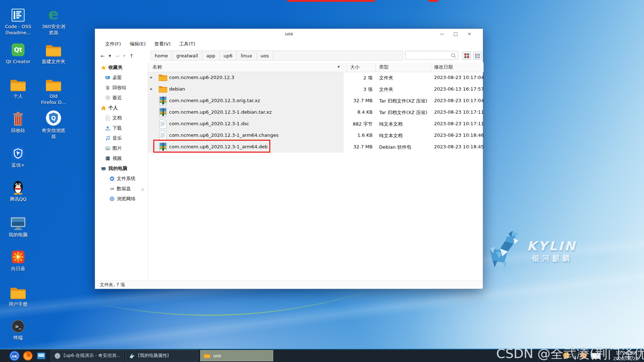 Image resolution: width=644 pixels, height=362 pixels. I want to click on desktop-icon-蓝信+: 蓝信+, so click(18, 156).